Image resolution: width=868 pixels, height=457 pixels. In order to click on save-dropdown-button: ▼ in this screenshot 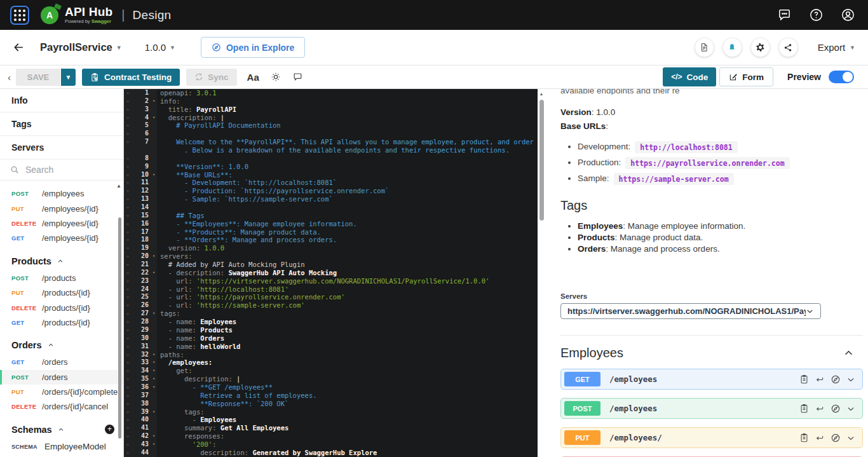, I will do `click(69, 78)`.